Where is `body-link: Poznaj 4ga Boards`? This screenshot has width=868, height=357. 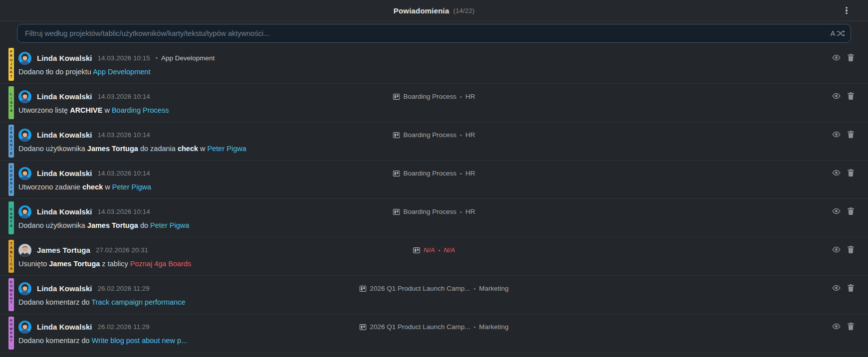
body-link: Poznaj 4ga Boards is located at coordinates (161, 264).